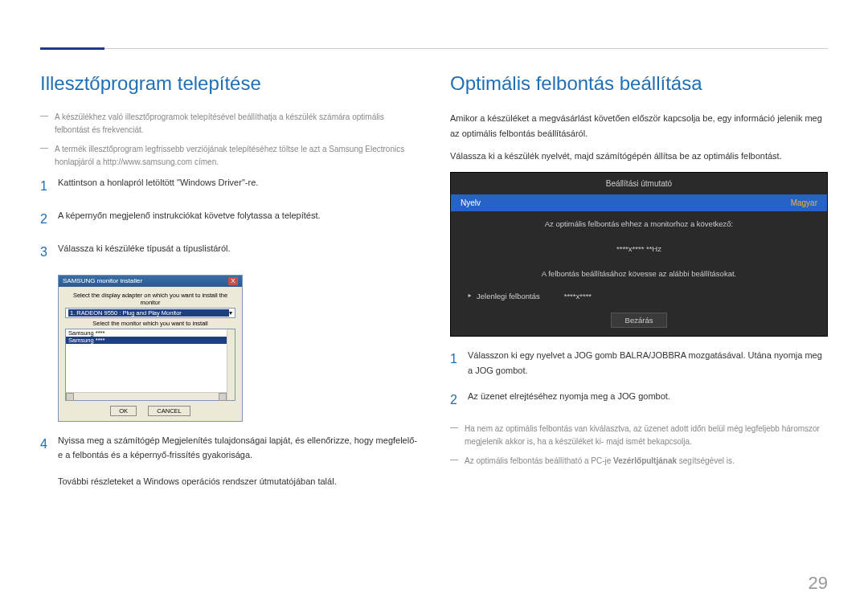 This screenshot has height=613, width=868. I want to click on step-text: A képernyőn megjelenő instrukciókat köve…, so click(190, 219).